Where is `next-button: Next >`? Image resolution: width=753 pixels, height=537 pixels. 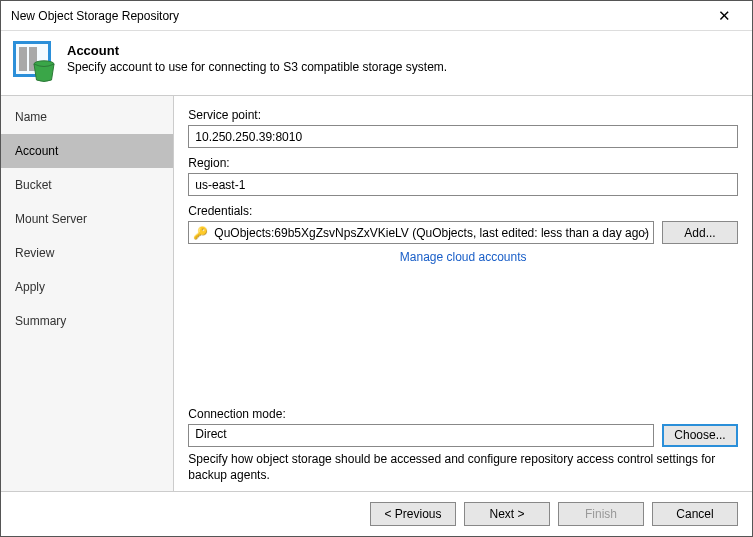 next-button: Next > is located at coordinates (507, 514).